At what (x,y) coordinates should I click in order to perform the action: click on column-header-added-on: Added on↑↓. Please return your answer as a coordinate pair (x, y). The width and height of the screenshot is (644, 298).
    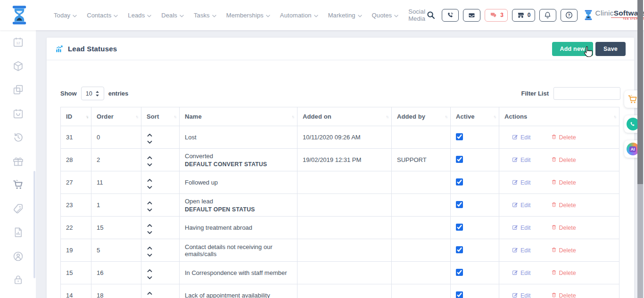
    Looking at the image, I should click on (345, 117).